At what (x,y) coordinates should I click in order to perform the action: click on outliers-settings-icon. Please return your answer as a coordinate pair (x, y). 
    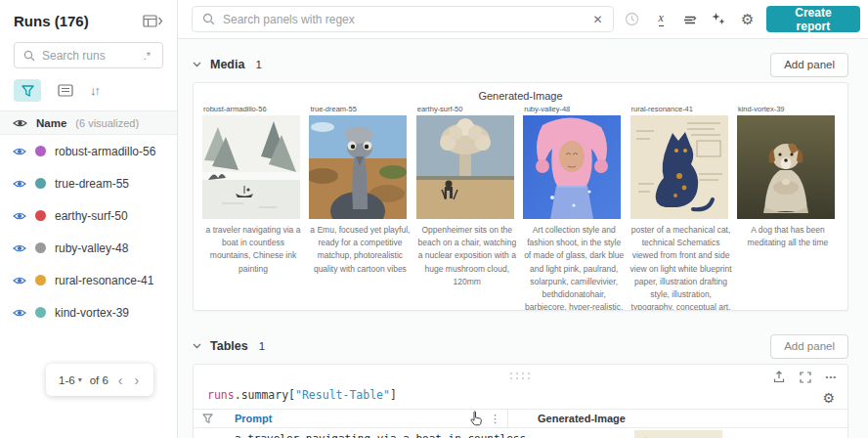
    Looking at the image, I should click on (718, 20).